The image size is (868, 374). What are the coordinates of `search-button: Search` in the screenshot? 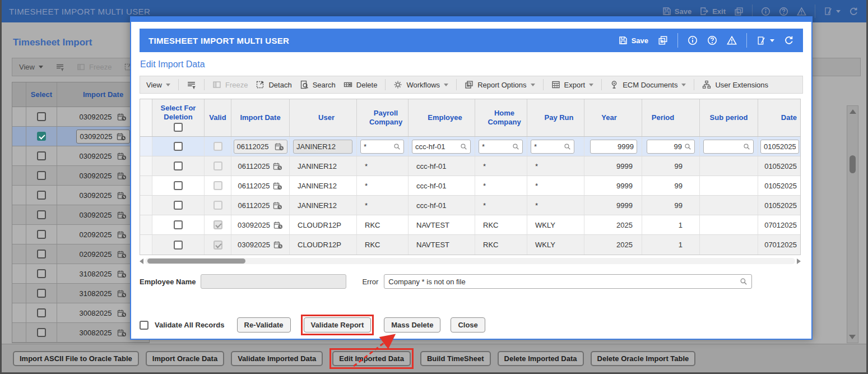 It's located at (318, 85).